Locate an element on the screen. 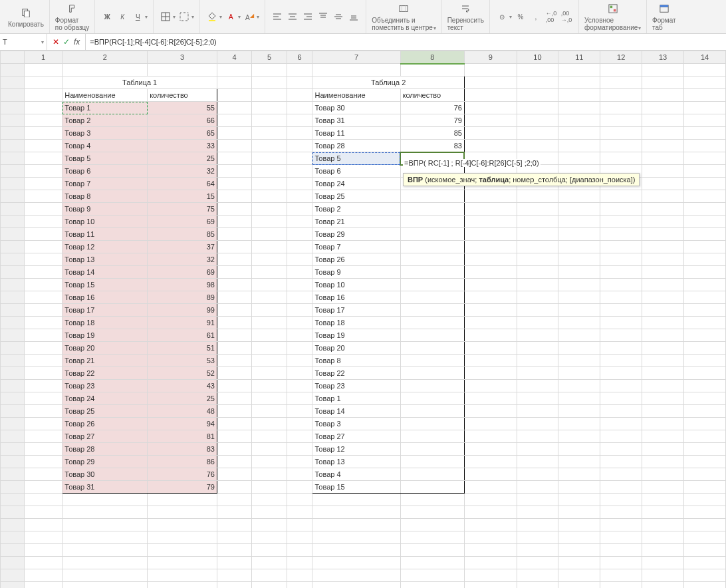 The height and width of the screenshot is (588, 726). cell-r6c11 is located at coordinates (580, 133).